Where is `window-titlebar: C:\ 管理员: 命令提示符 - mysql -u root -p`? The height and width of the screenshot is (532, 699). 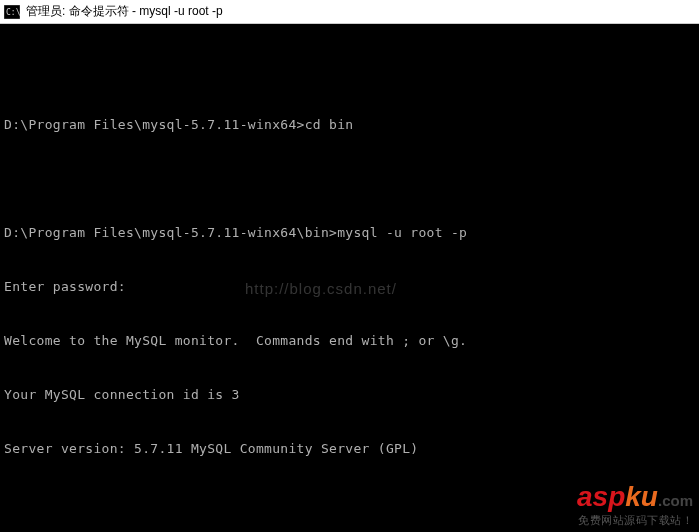 window-titlebar: C:\ 管理员: 命令提示符 - mysql -u root -p is located at coordinates (350, 12).